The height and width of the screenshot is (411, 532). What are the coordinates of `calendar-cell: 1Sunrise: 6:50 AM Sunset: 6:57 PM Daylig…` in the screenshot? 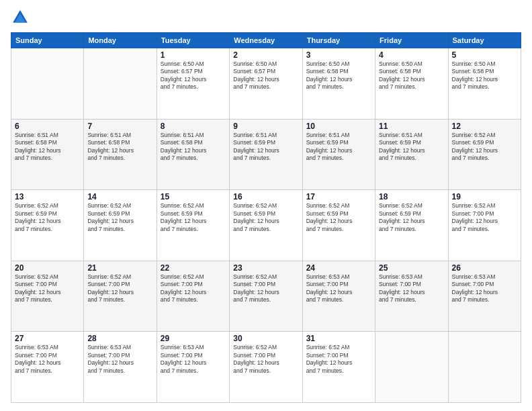 It's located at (193, 84).